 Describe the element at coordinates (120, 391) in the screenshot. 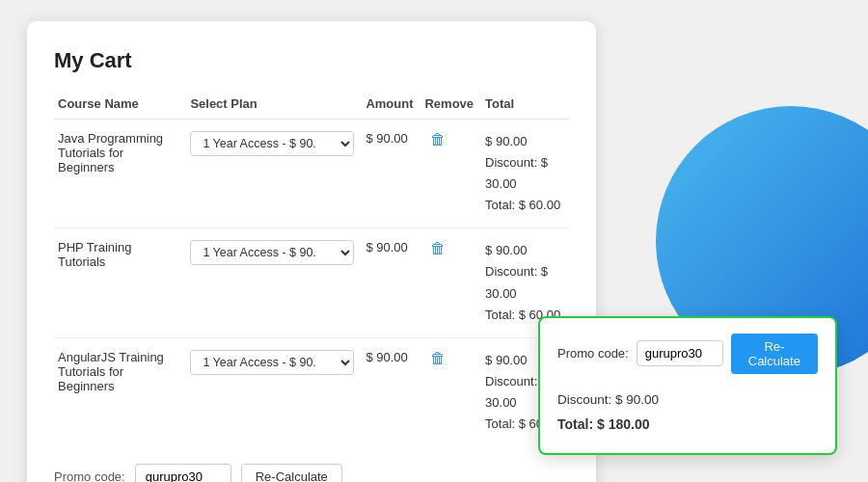

I see `course-name-cell: AngularJS Training Tutorials for Beginne…` at that location.